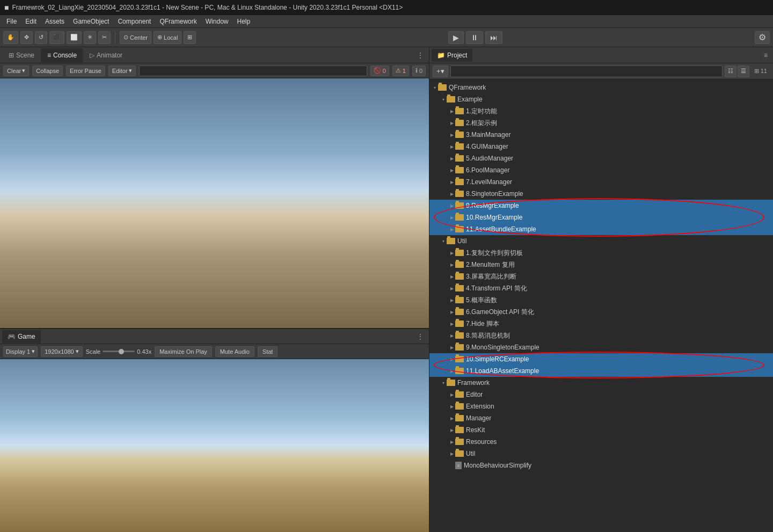  What do you see at coordinates (601, 371) in the screenshot?
I see `tree-item-util11: ▶11.LoadABAssetExample` at bounding box center [601, 371].